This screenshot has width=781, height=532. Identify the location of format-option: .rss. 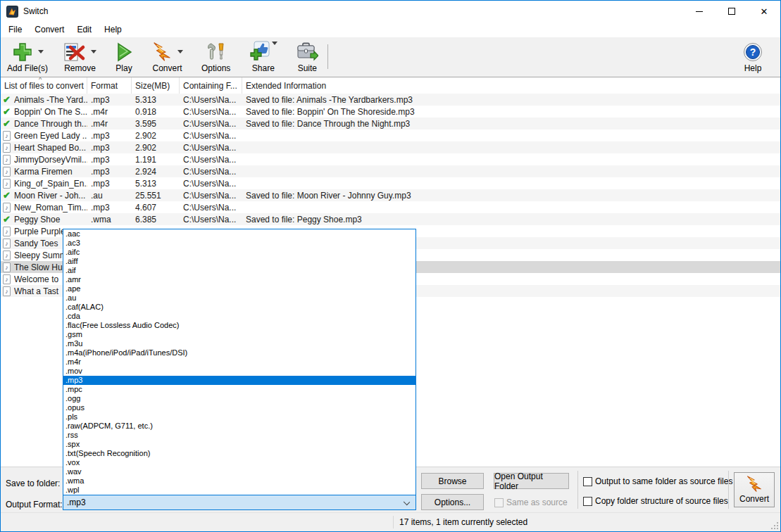
(239, 435).